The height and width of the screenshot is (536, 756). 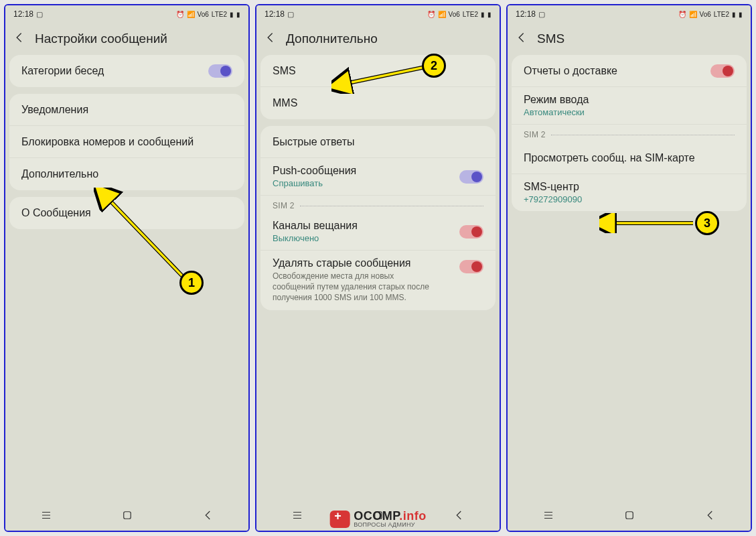 I want to click on title-bar: Дополнительно, so click(x=378, y=39).